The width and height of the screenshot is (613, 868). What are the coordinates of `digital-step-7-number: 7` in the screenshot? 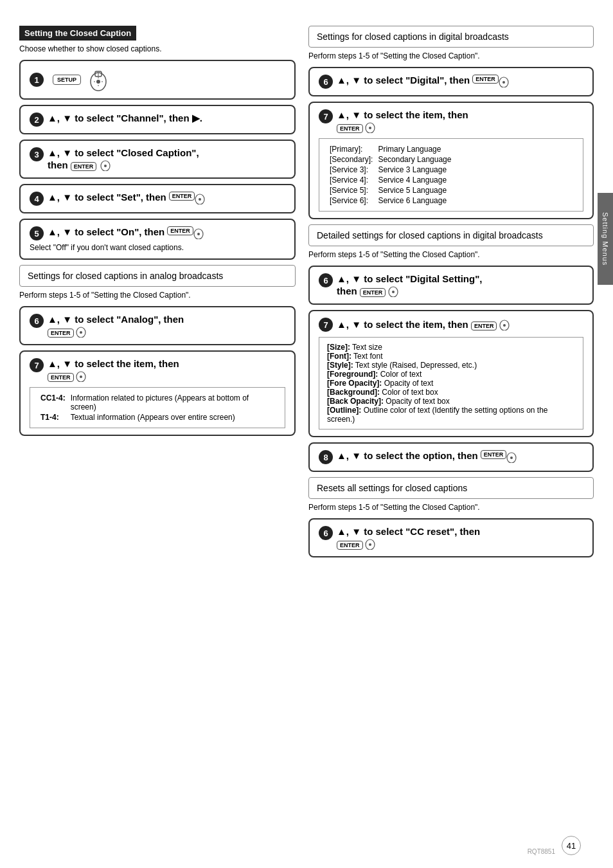 It's located at (326, 116).